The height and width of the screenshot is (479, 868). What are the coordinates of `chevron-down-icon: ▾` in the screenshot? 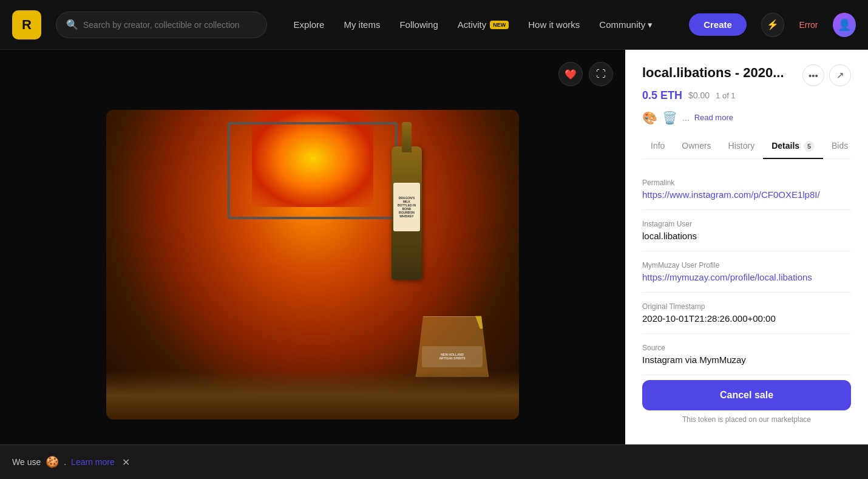 It's located at (650, 25).